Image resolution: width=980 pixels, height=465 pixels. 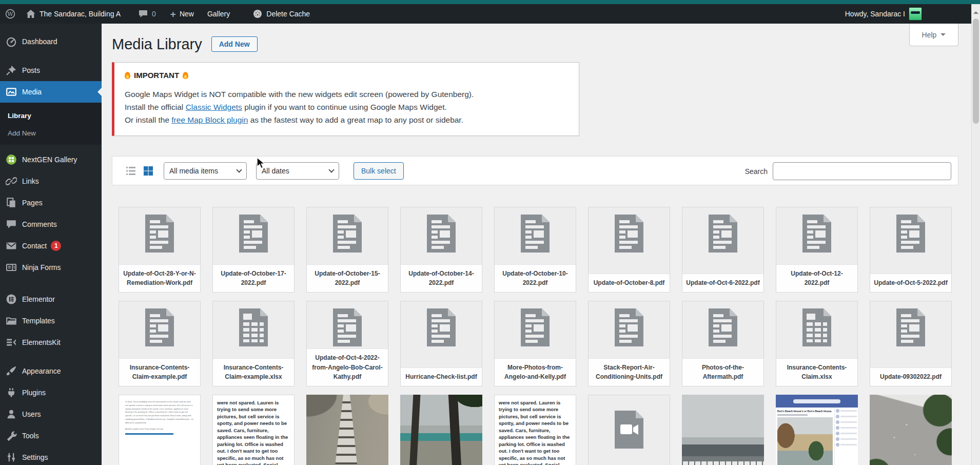 What do you see at coordinates (11, 267) in the screenshot?
I see `form-card-icon` at bounding box center [11, 267].